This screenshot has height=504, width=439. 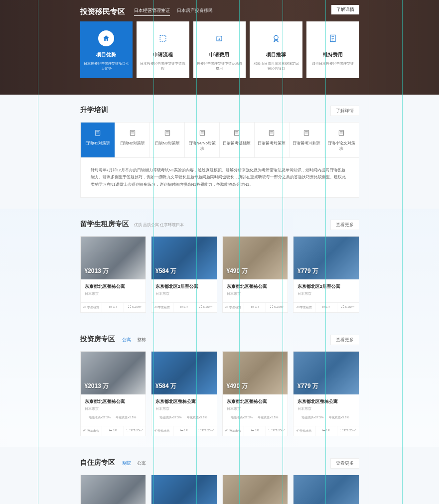 I want to click on property-card: ¥490 万 东京都北区整栋公寓 日本东京 🏷 学生租赁 🛏 1R ⛶ 6.25…, so click(x=255, y=274).